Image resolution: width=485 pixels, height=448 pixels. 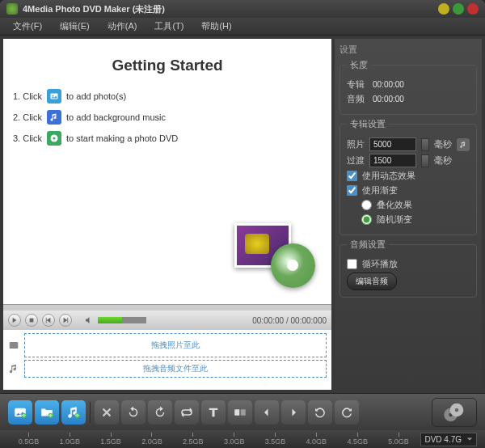 I want to click on playback-controls: 00:00:00 / 00:00:000, so click(x=167, y=320).